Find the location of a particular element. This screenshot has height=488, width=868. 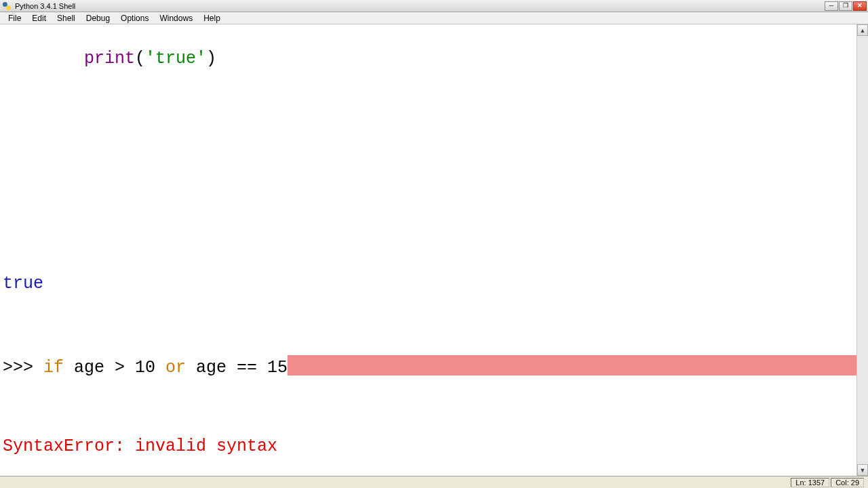

menu-options: Options is located at coordinates (134, 18).